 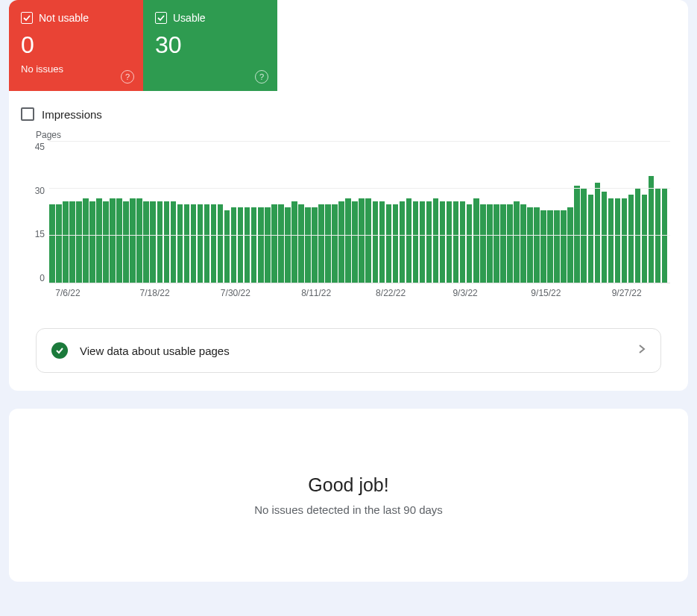 What do you see at coordinates (40, 147) in the screenshot?
I see `y-tick: 45` at bounding box center [40, 147].